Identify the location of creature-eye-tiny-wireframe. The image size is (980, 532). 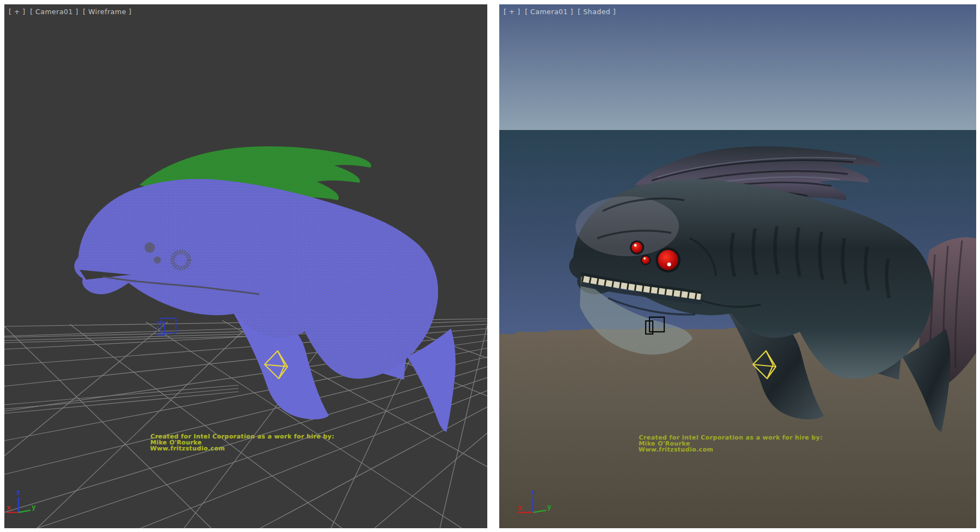
(158, 260).